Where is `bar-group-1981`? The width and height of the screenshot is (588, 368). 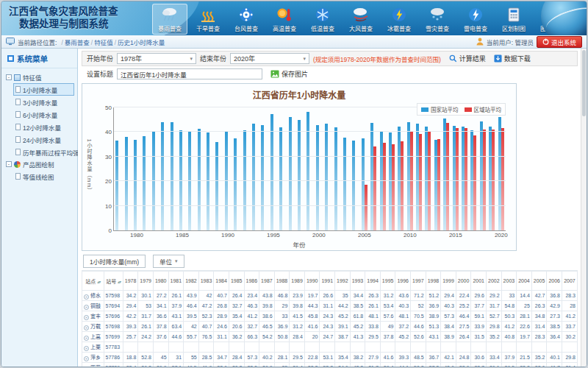
bar-group-1981 is located at coordinates (146, 169).